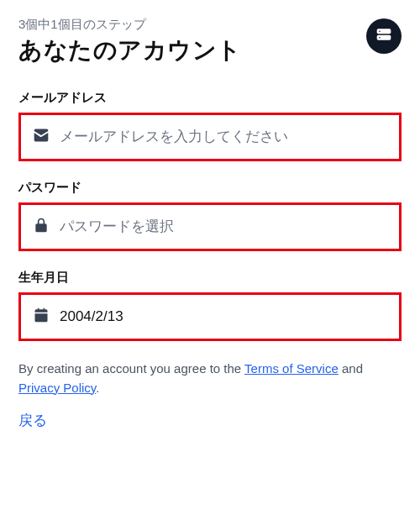 This screenshot has height=515, width=420. I want to click on back-link: 戻る, so click(33, 420).